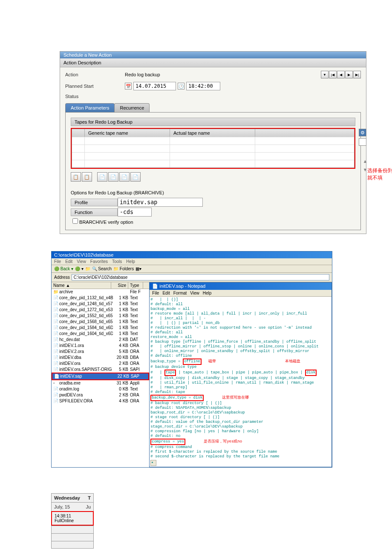 This screenshot has height=555, width=392. I want to click on col-generic-tape: Generic tape name, so click(127, 133).